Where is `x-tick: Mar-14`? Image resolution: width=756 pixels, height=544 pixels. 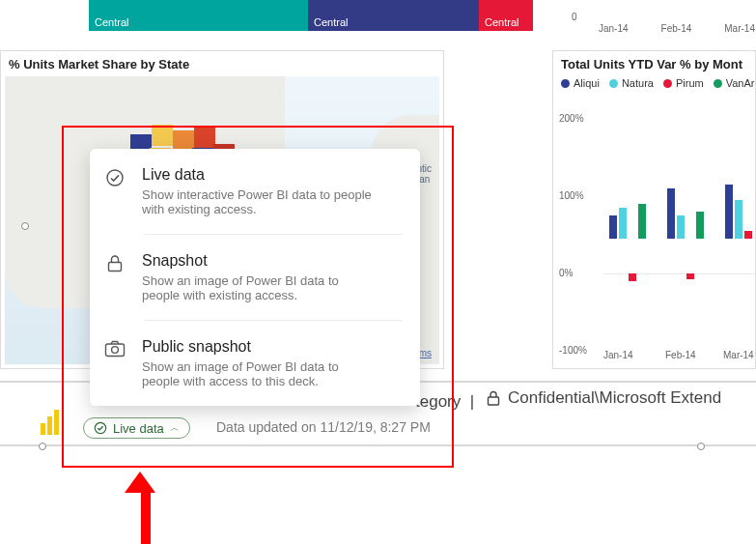
x-tick: Mar-14 is located at coordinates (739, 356).